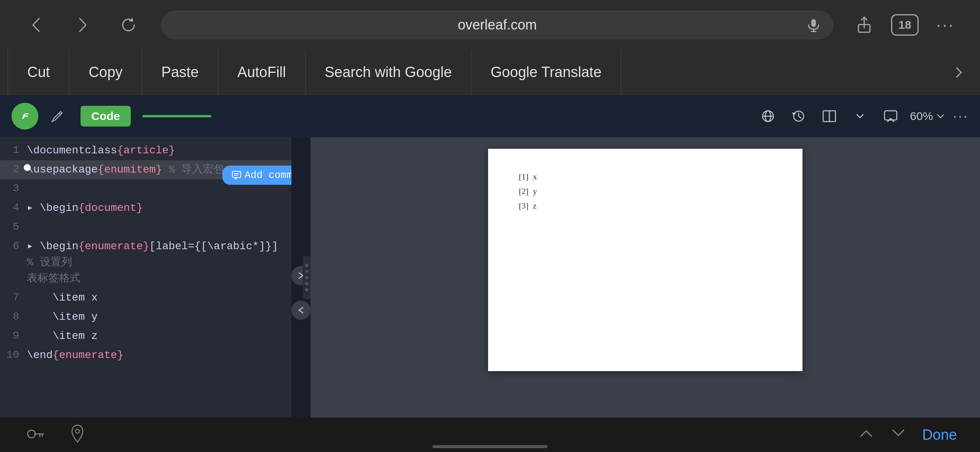  Describe the element at coordinates (146, 336) in the screenshot. I see `editor-line-9: 9 \item z` at that location.